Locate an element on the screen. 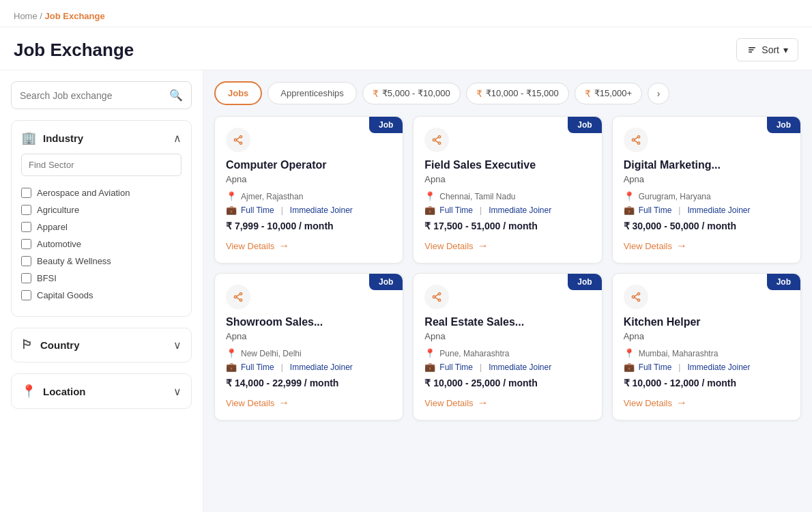  arrow-right-icon: → is located at coordinates (284, 246).